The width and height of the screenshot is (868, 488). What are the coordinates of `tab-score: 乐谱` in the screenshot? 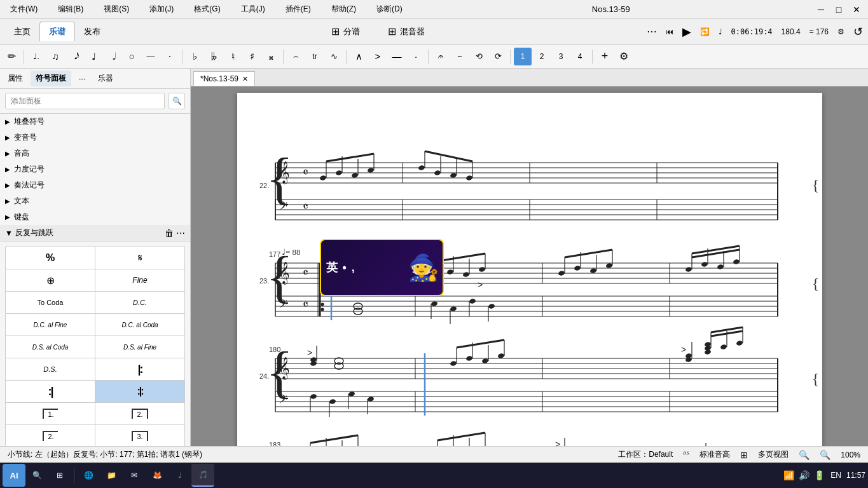 It's located at (57, 32).